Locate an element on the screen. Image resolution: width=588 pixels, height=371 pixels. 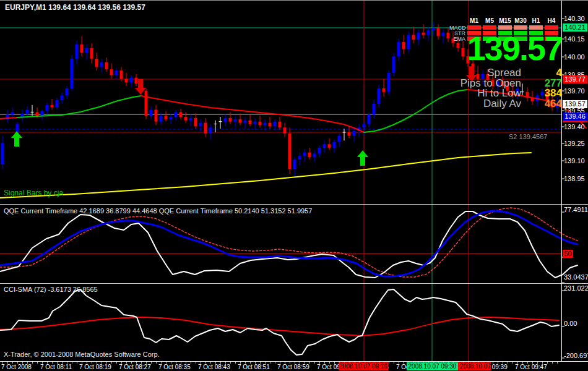
price-marker-box: 139.46 is located at coordinates (575, 116).